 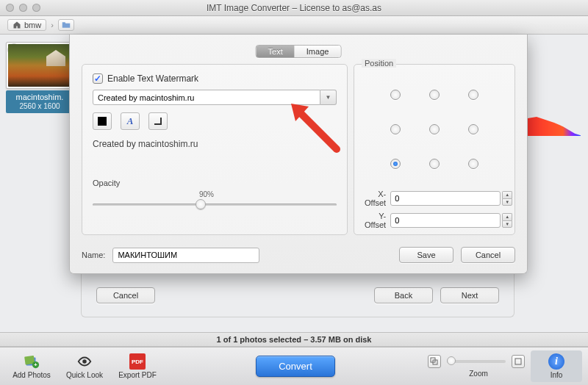 What do you see at coordinates (85, 366) in the screenshot?
I see `quick-look-button: Quick Look` at bounding box center [85, 366].